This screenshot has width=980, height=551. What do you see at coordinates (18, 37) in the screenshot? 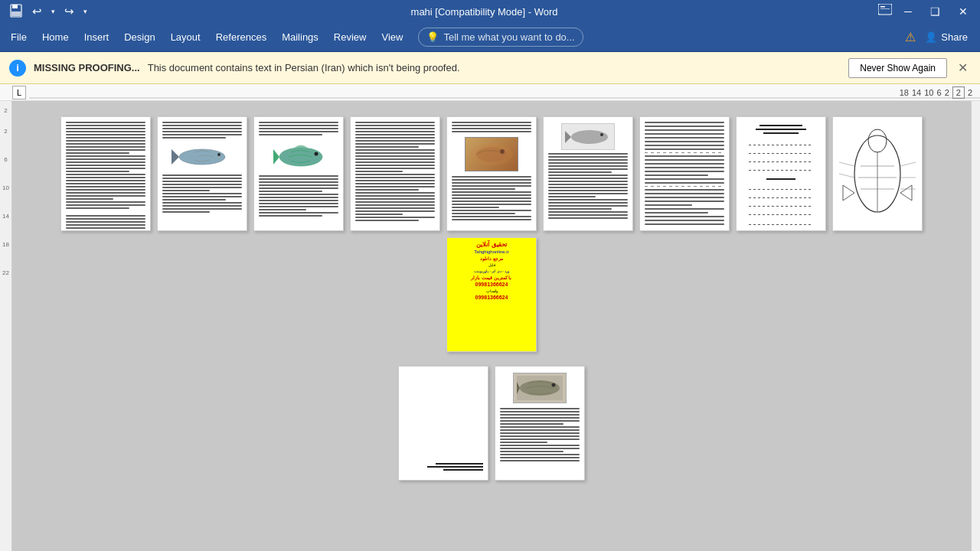
I see `menu-file: File` at bounding box center [18, 37].